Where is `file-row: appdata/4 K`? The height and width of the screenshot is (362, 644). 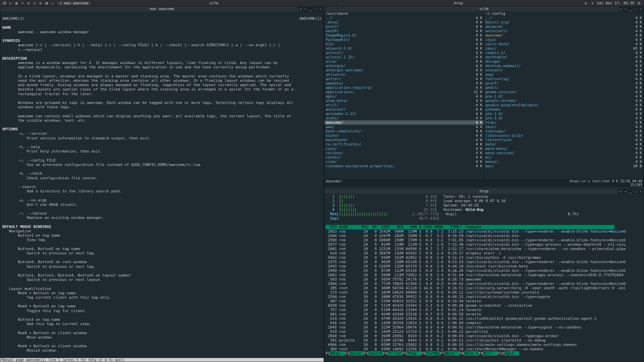 file-row: appdata/4 K is located at coordinates (404, 83).